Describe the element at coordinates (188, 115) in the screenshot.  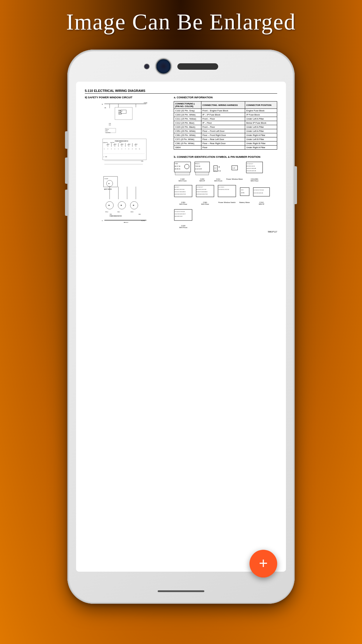
I see `table-cell-connector: C203 (16 Pin. White)` at that location.